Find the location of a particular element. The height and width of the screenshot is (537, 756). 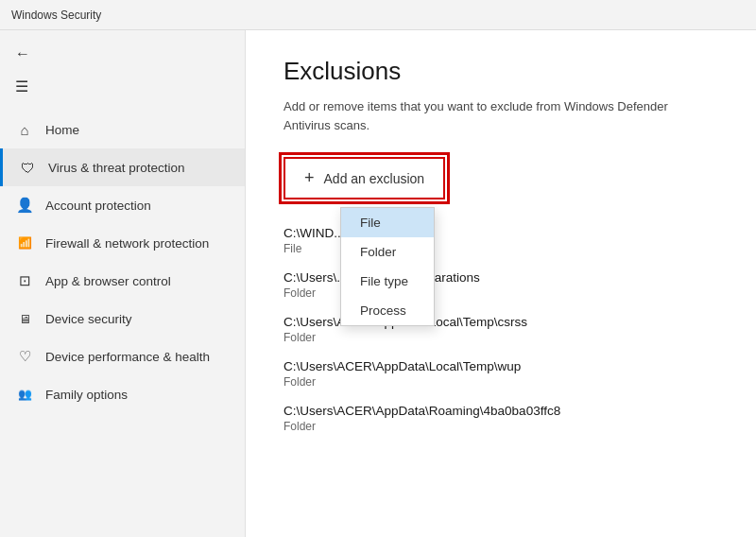

dropdown-folder-label: Folder is located at coordinates (378, 251).